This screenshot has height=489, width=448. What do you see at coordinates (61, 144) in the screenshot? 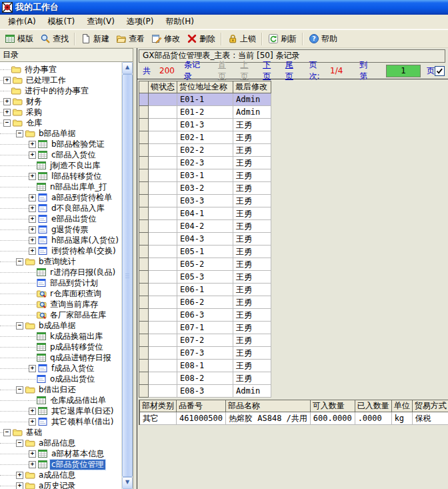
I see `tree-item: +b部品检验凭证` at bounding box center [61, 144].